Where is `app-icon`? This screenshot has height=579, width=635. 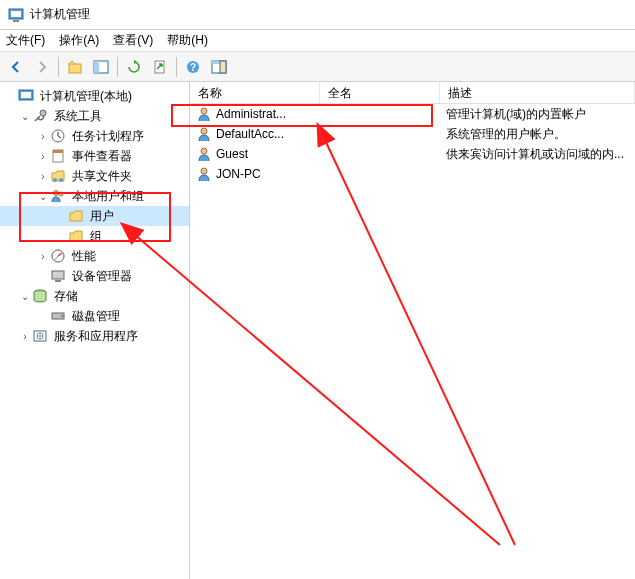 app-icon is located at coordinates (16, 15).